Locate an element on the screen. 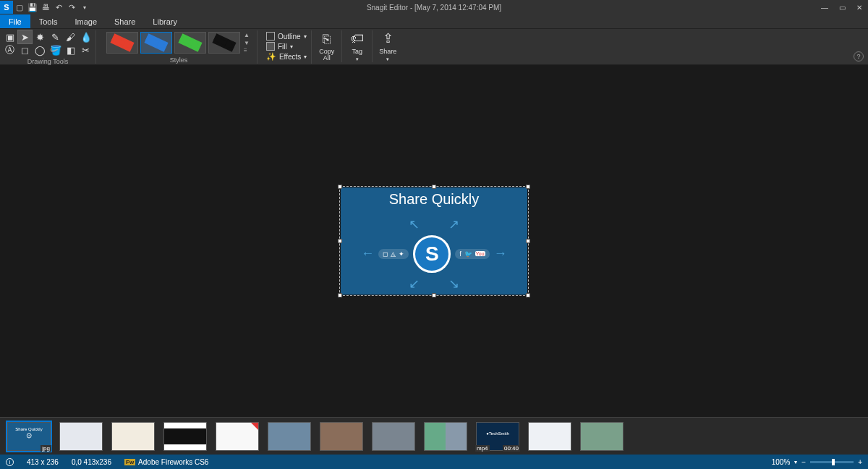 Image resolution: width=868 pixels, height=469 pixels. zoom-in-button: + is located at coordinates (860, 462).